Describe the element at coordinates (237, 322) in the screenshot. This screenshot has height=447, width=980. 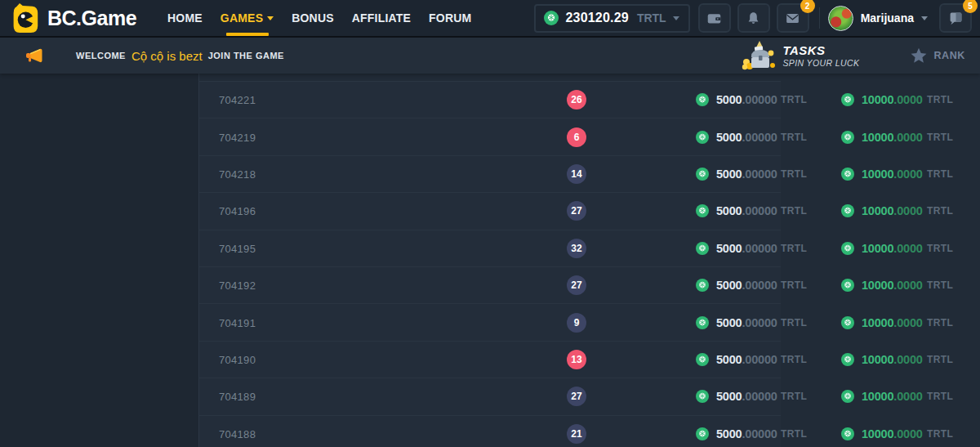
I see `bet-id: 704191` at that location.